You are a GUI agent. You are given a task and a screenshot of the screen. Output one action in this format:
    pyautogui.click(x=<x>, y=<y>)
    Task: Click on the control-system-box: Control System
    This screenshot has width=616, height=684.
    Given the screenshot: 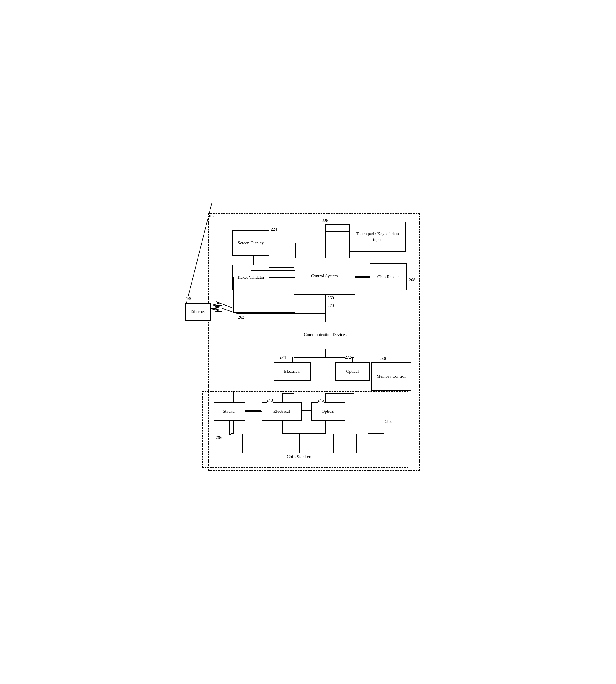 What is the action you would take?
    pyautogui.click(x=325, y=276)
    